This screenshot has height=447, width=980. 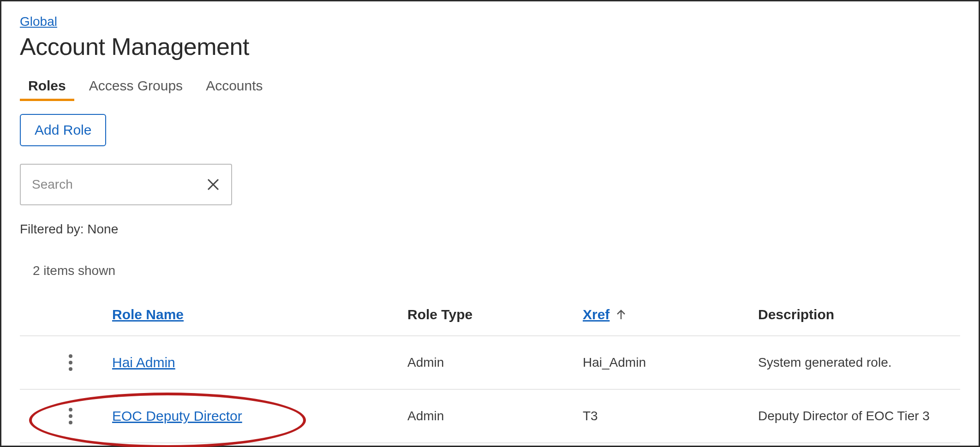 I want to click on items-count: 2 items shown, so click(x=490, y=271).